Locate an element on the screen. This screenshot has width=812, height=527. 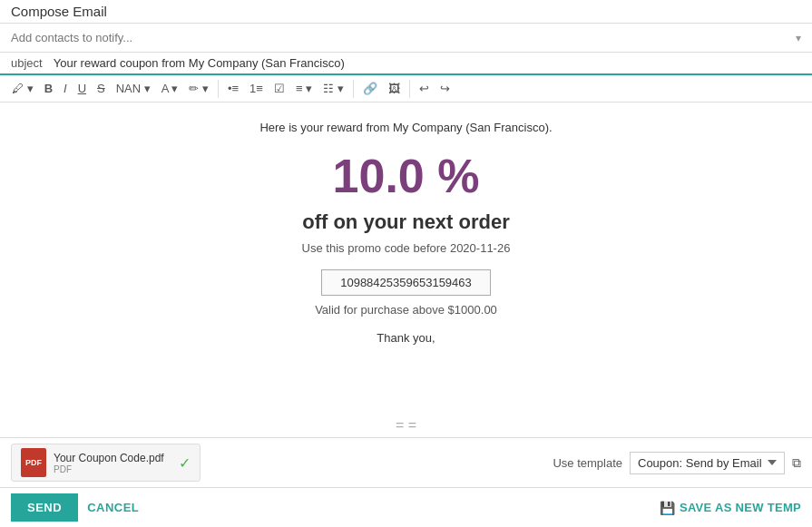
to-input is located at coordinates (403, 38).